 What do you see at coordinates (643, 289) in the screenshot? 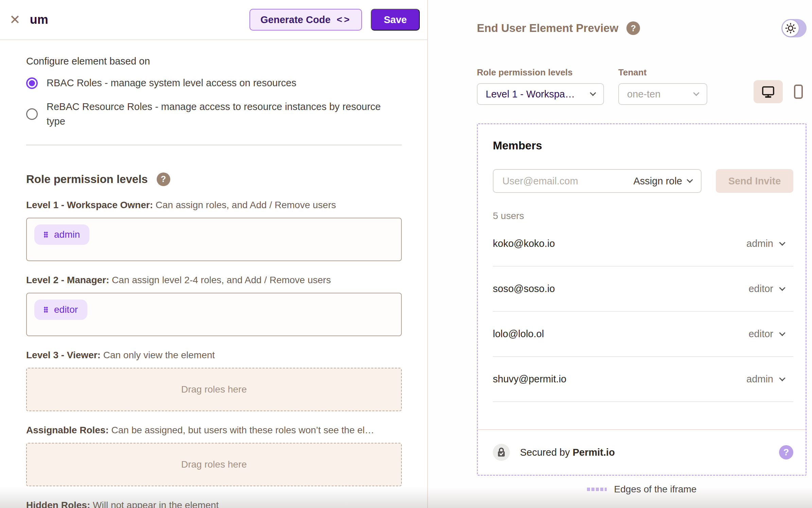
I see `user-row: soso@soso.io editor` at bounding box center [643, 289].